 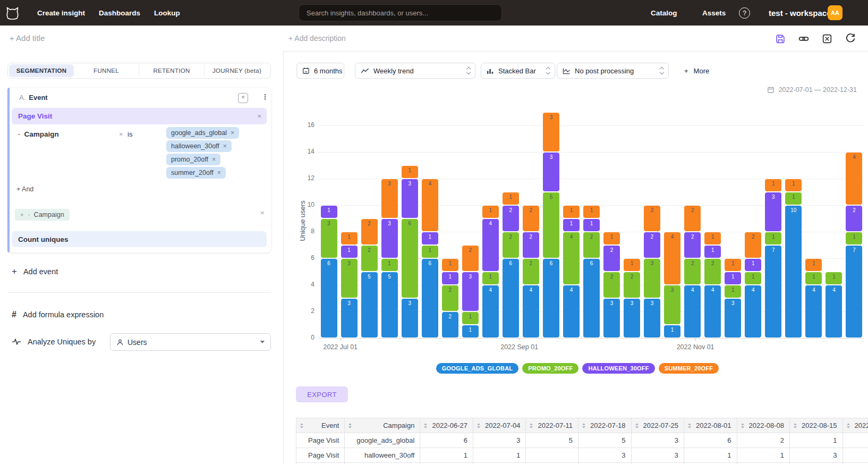 I want to click on remove-breakdown-icon: ×, so click(x=22, y=215).